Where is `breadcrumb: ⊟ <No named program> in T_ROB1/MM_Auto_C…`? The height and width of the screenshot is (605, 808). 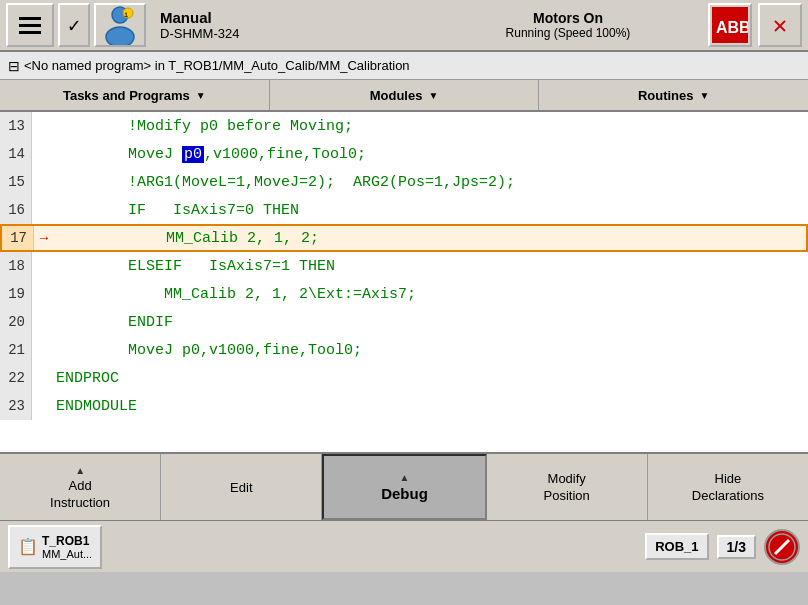
breadcrumb: ⊟ <No named program> in T_ROB1/MM_Auto_C… is located at coordinates (404, 66).